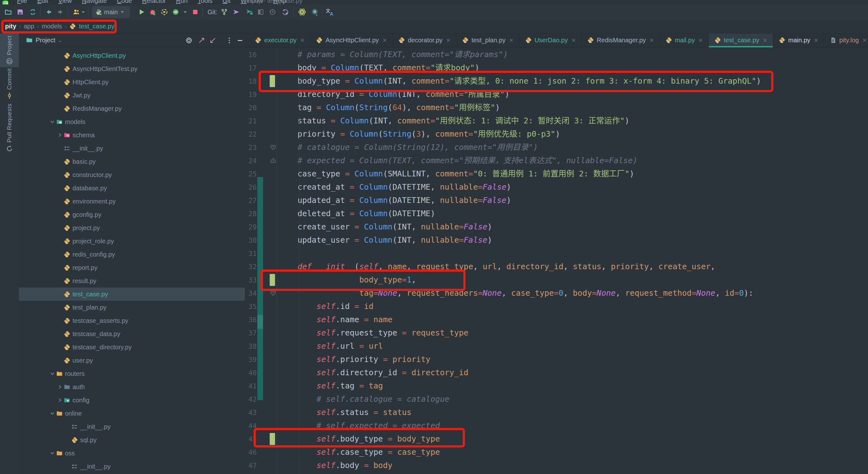 Image resolution: width=868 pixels, height=474 pixels. What do you see at coordinates (251, 174) in the screenshot?
I see `line-number: 25` at bounding box center [251, 174].